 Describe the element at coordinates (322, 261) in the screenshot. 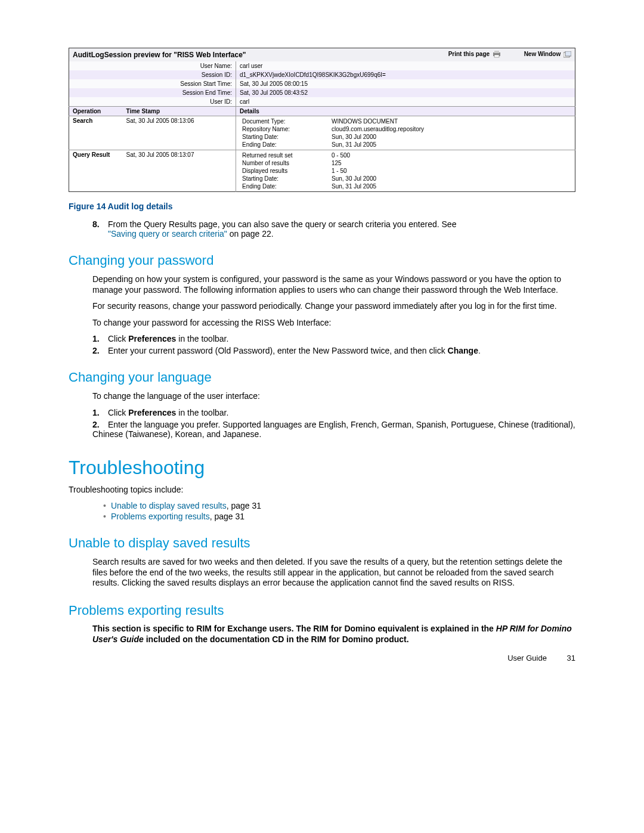

I see `heading-changing-password: Changing your password` at that location.